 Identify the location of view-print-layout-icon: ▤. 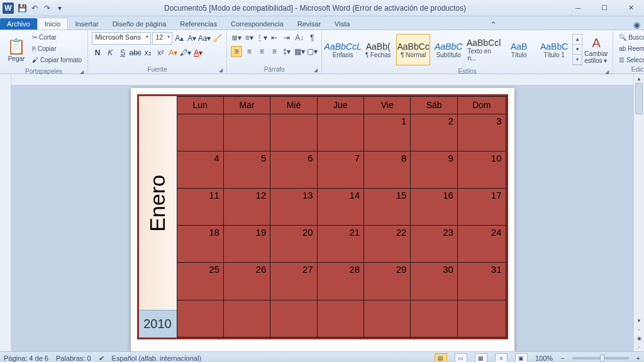
(441, 358).